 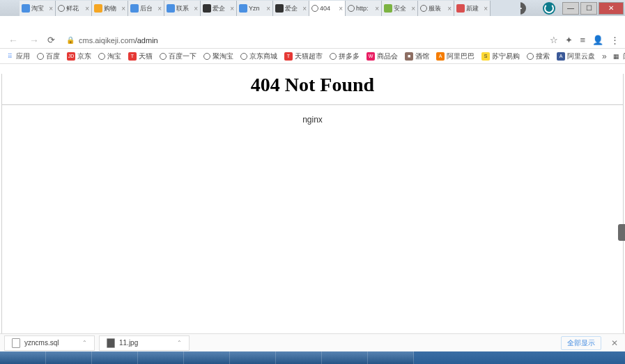 What do you see at coordinates (312, 120) in the screenshot?
I see `server-name: nginx` at bounding box center [312, 120].